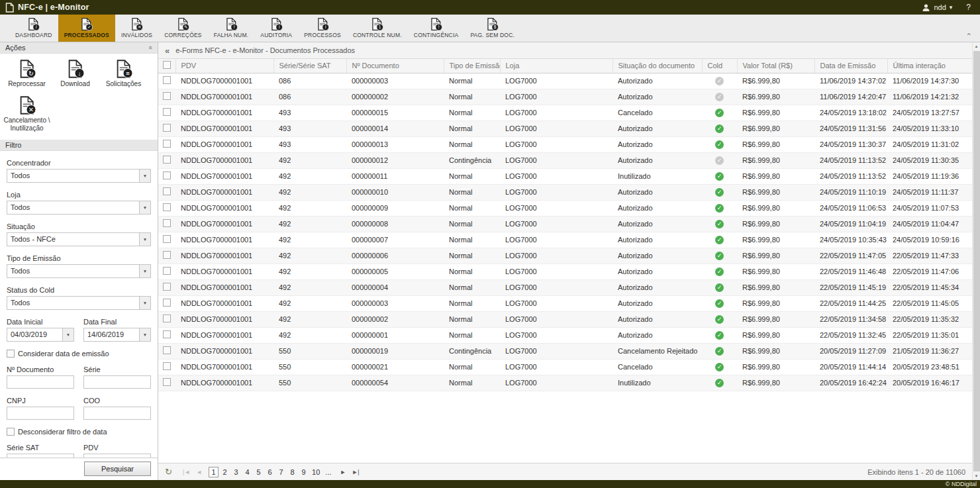 The height and width of the screenshot is (488, 980). I want to click on page-button-10: 10, so click(316, 472).